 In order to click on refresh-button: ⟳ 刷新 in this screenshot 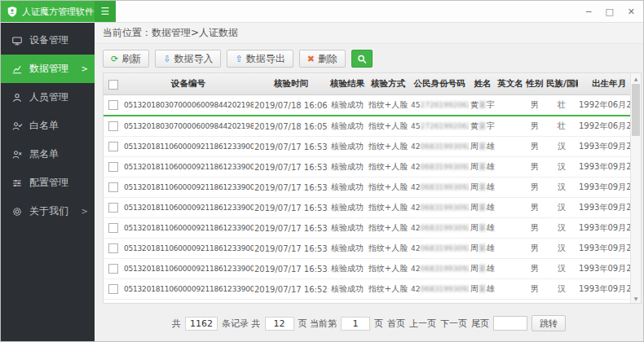, I will do `click(126, 59)`.